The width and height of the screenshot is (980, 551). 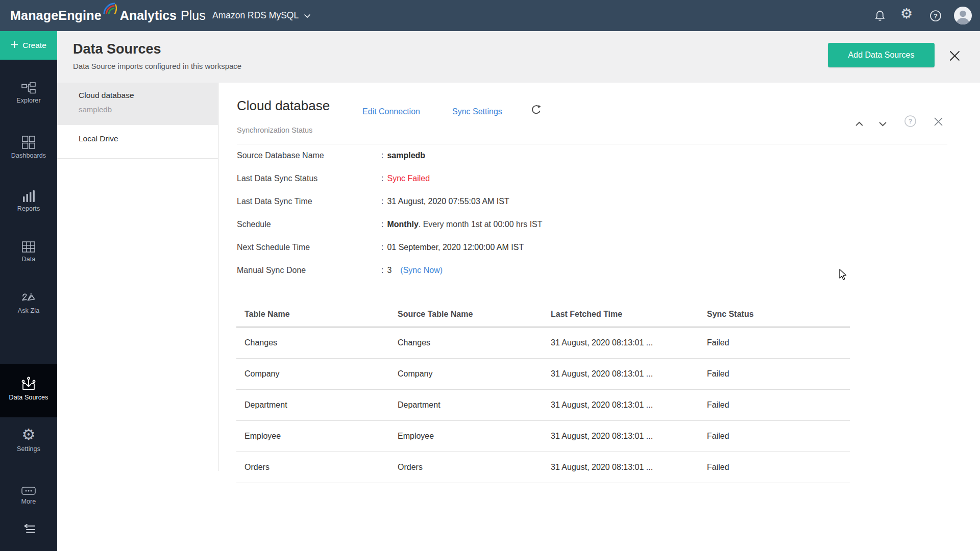 I want to click on source-list-item-cloud-database: Cloud database sampledb, so click(x=138, y=104).